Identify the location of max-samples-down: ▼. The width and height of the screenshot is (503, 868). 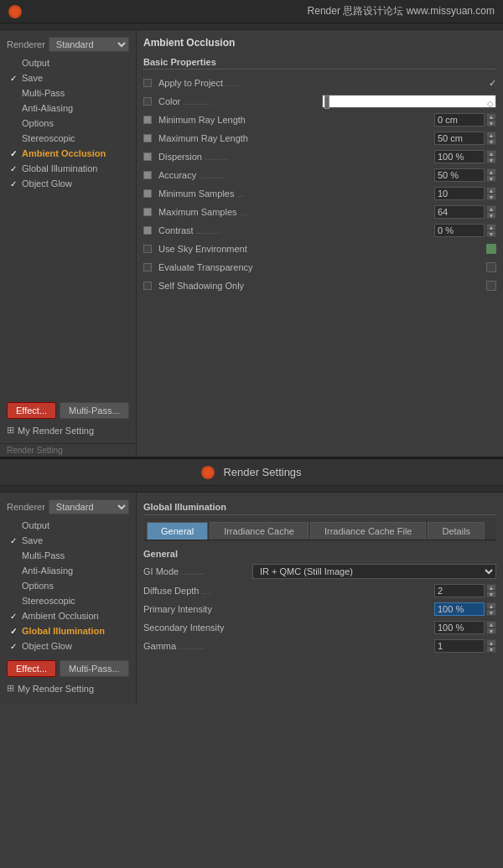
(491, 215).